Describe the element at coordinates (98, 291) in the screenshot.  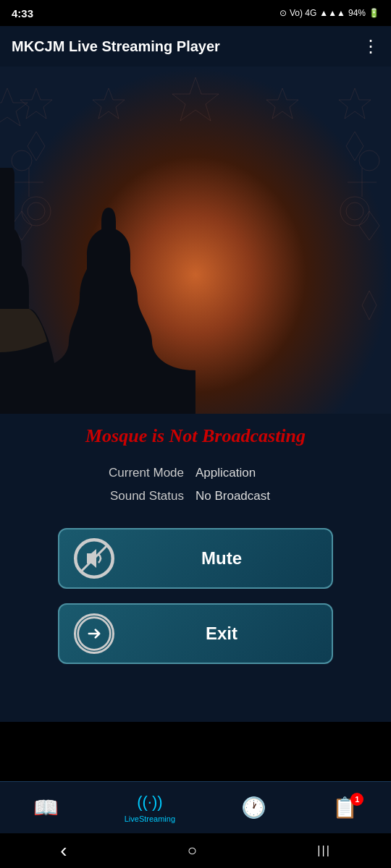
I see `mosque-silhouette` at that location.